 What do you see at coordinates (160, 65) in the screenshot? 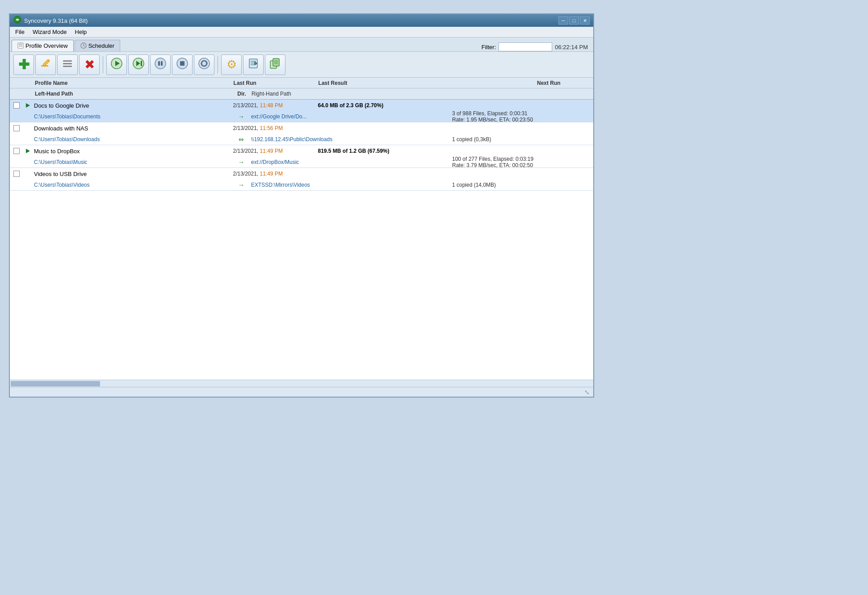
I see `pause-button` at bounding box center [160, 65].